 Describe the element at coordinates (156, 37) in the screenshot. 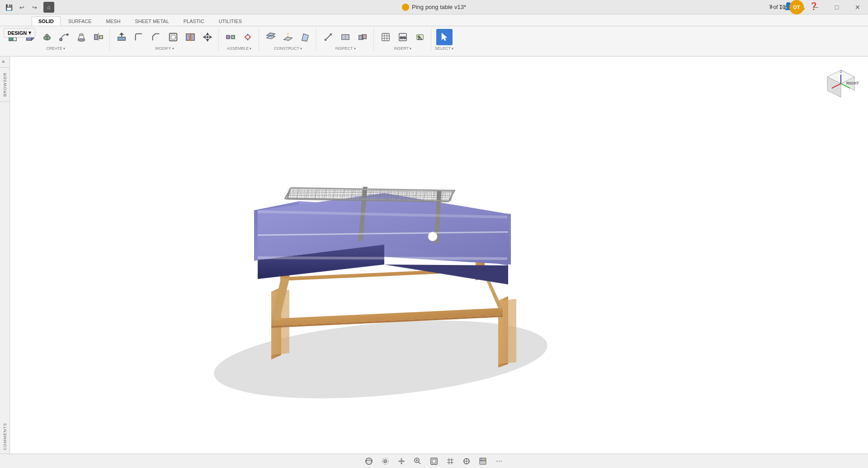

I see `chamfer-button` at that location.